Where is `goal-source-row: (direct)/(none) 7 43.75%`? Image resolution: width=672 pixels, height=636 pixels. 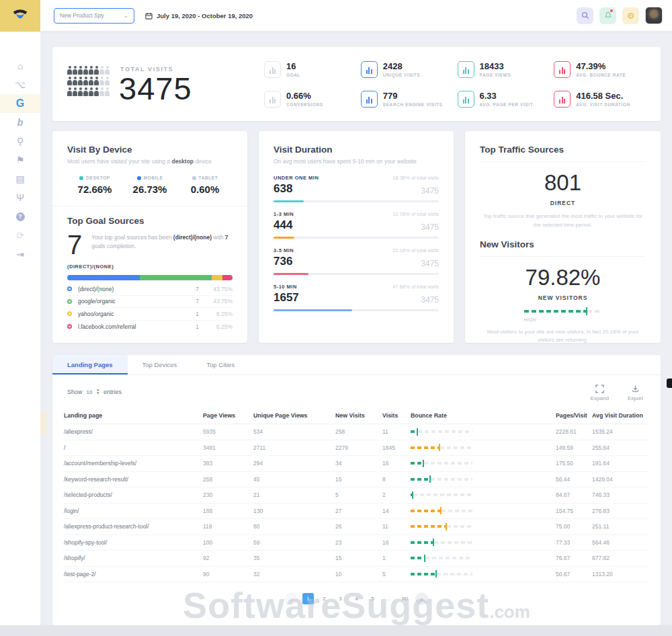 goal-source-row: (direct)/(none) 7 43.75% is located at coordinates (150, 289).